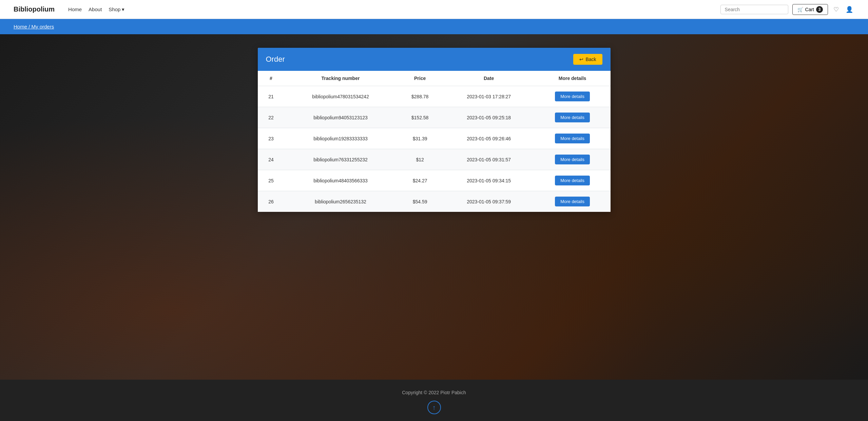  What do you see at coordinates (581, 59) in the screenshot?
I see `back-icon: ↩` at bounding box center [581, 59].